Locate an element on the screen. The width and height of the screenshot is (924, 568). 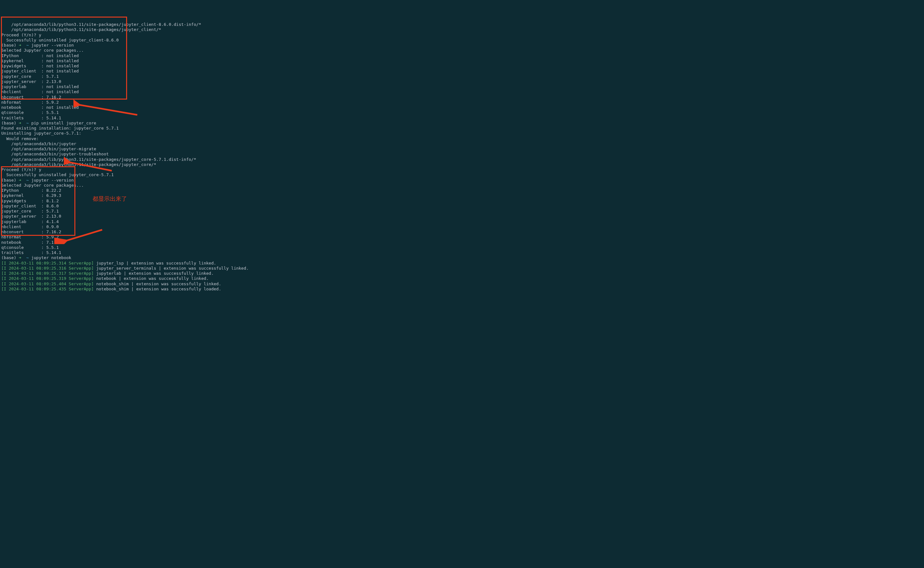
log-message: jupyter_server_terminals | extension was… is located at coordinates (171, 268).